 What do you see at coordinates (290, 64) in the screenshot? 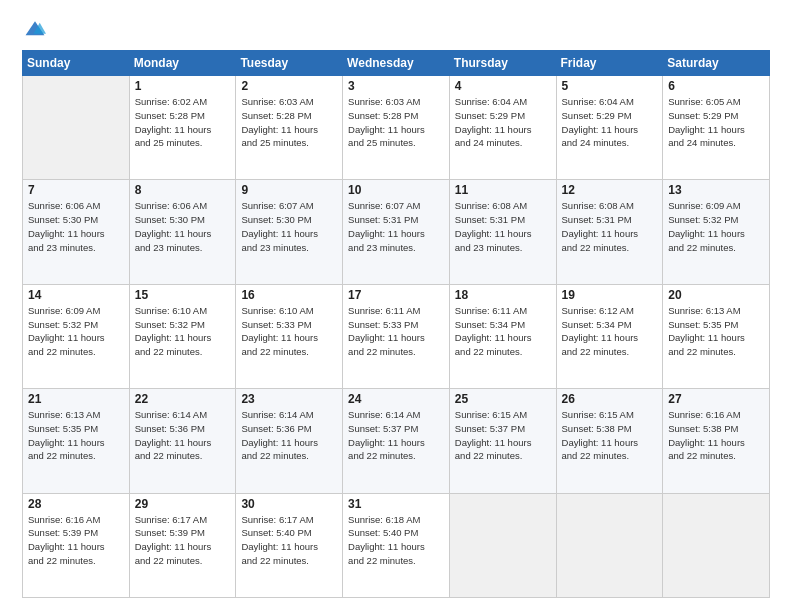
I see `column-header-tuesday: Tuesday` at bounding box center [290, 64].